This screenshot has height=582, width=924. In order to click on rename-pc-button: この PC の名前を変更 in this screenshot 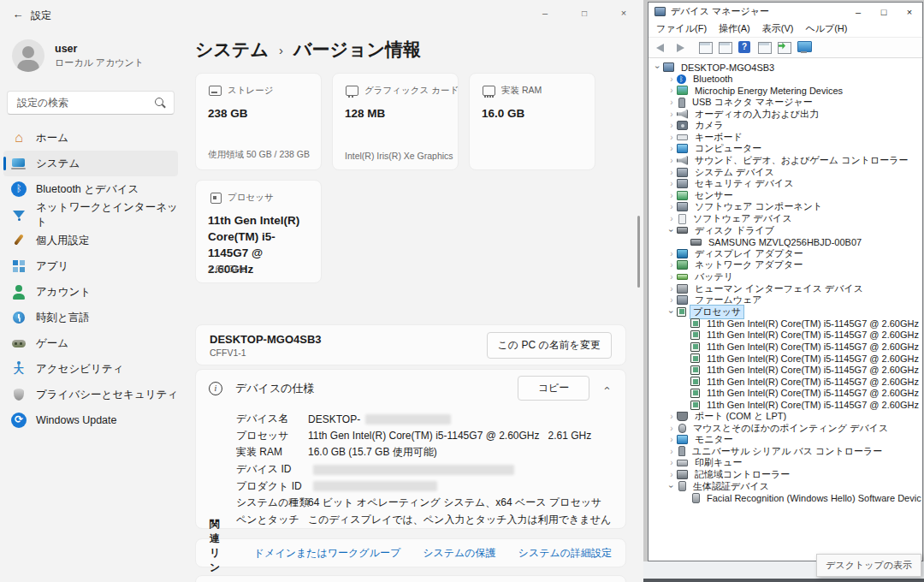, I will do `click(549, 346)`.